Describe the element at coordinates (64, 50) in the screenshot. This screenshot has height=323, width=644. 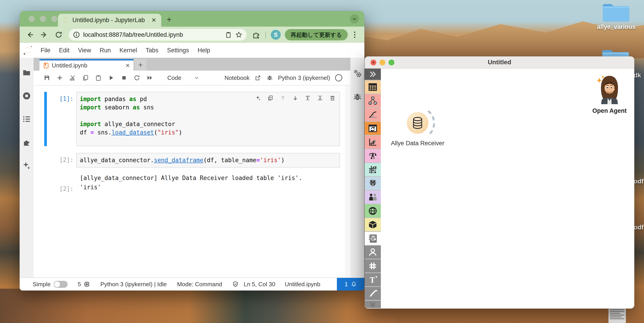
I see `menu-edit: Edit` at that location.